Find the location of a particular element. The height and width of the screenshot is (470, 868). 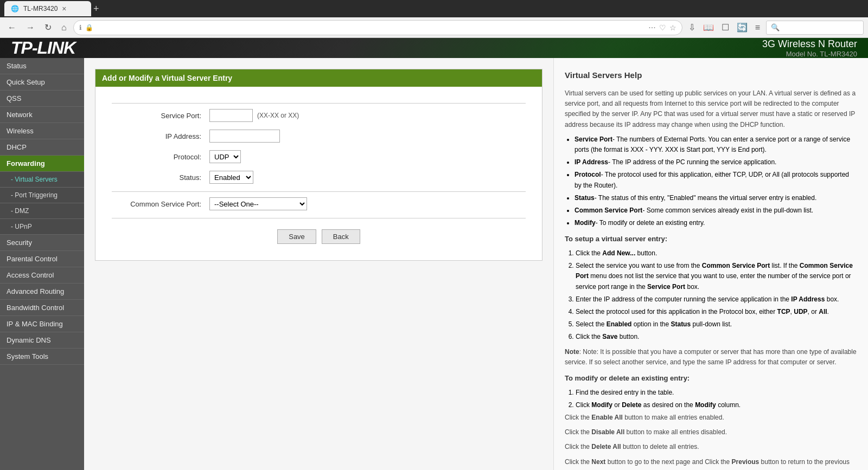

toolbar-icons: ⇩ 📖 ☐ 🔄 ≡ is located at coordinates (724, 27).